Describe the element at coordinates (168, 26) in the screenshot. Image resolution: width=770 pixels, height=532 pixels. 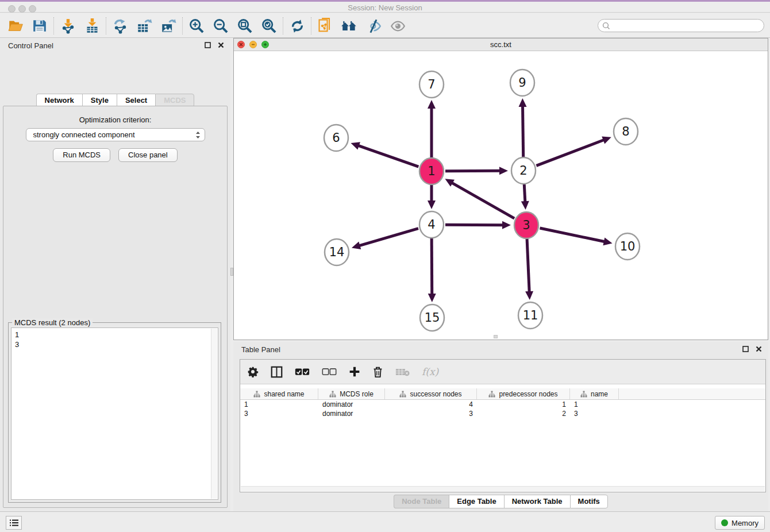
I see `export-image-icon` at that location.